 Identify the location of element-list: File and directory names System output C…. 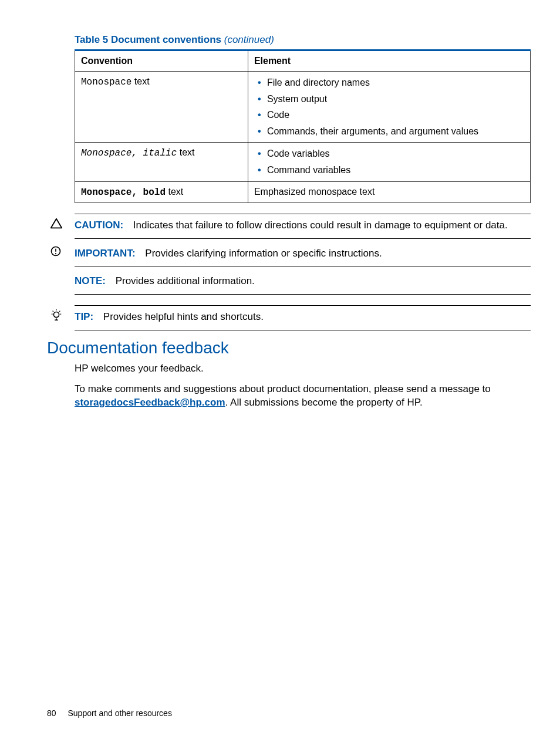
(389, 107).